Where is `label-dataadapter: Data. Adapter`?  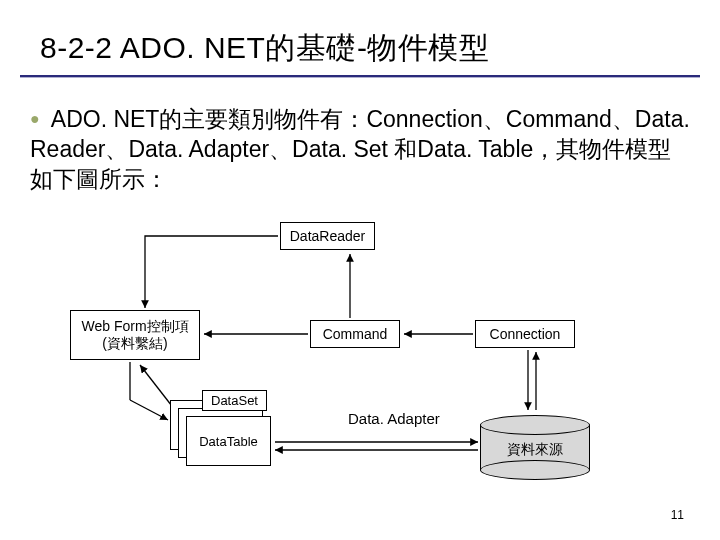
label-dataadapter: Data. Adapter is located at coordinates (394, 418).